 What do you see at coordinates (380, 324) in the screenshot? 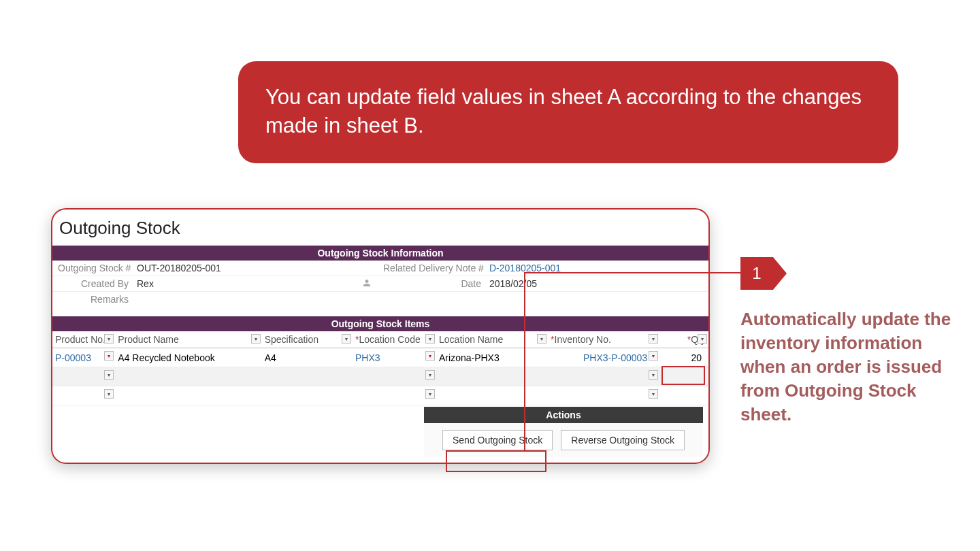
I see `section-header-items: Outgoing Stock Items` at bounding box center [380, 324].